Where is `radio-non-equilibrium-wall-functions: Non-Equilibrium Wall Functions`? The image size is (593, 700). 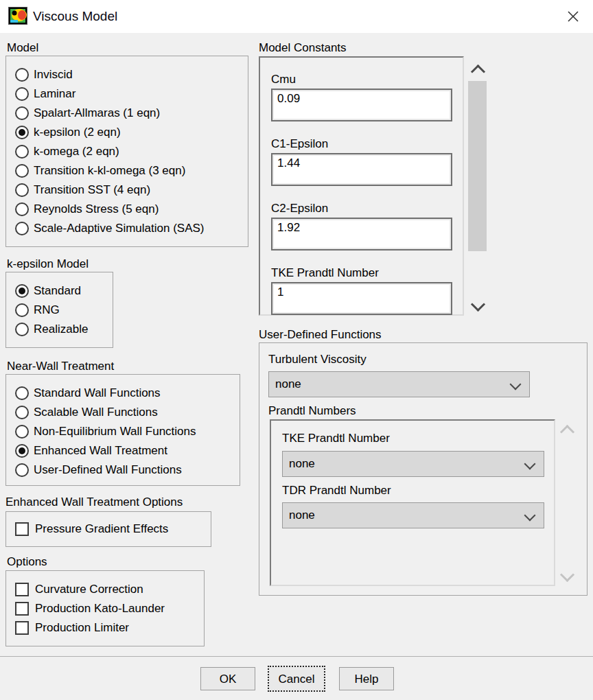
radio-non-equilibrium-wall-functions: Non-Equilibrium Wall Functions is located at coordinates (128, 432).